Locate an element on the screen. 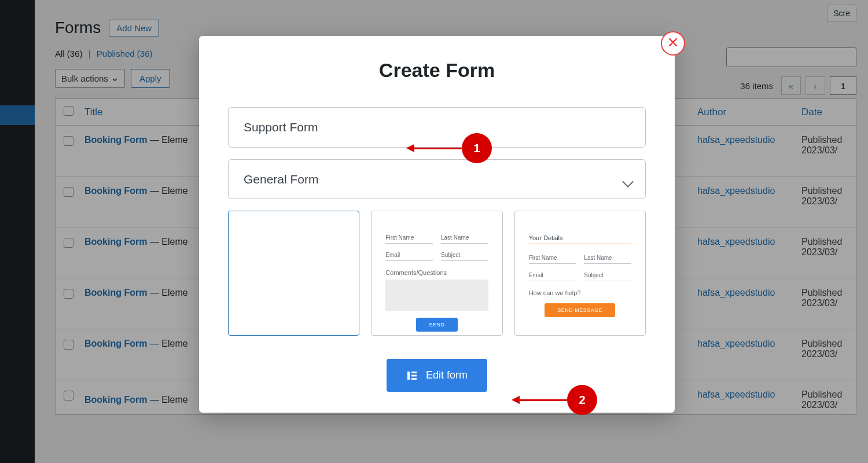 This screenshot has width=868, height=463. elementor-icon is located at coordinates (412, 376).